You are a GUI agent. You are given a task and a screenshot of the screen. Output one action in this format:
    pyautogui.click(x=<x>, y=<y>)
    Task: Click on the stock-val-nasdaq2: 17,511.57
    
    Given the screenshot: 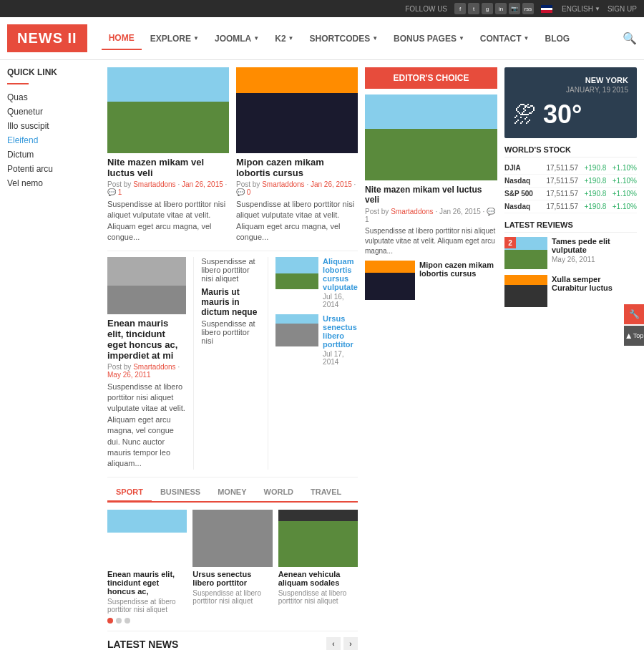 What is the action you would take?
    pyautogui.click(x=562, y=206)
    